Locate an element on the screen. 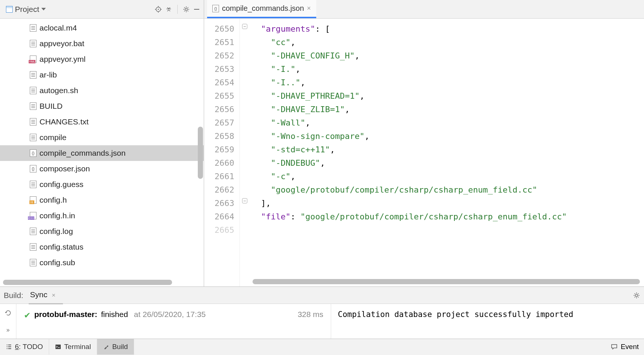 This screenshot has width=644, height=355. file-item: autogen.sh is located at coordinates (102, 91).